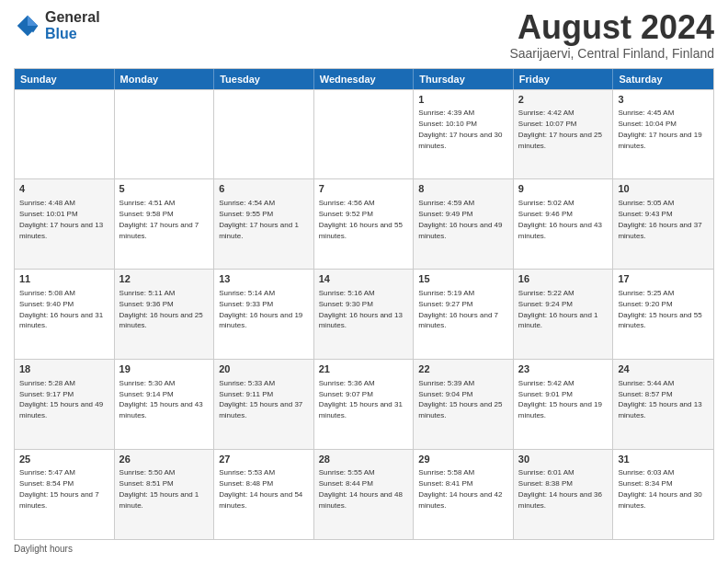 The height and width of the screenshot is (563, 728). Describe the element at coordinates (360, 219) in the screenshot. I see `cell-info: Sunrise: 4:56 AMSunset: 9:52 PMDaylight:…` at that location.